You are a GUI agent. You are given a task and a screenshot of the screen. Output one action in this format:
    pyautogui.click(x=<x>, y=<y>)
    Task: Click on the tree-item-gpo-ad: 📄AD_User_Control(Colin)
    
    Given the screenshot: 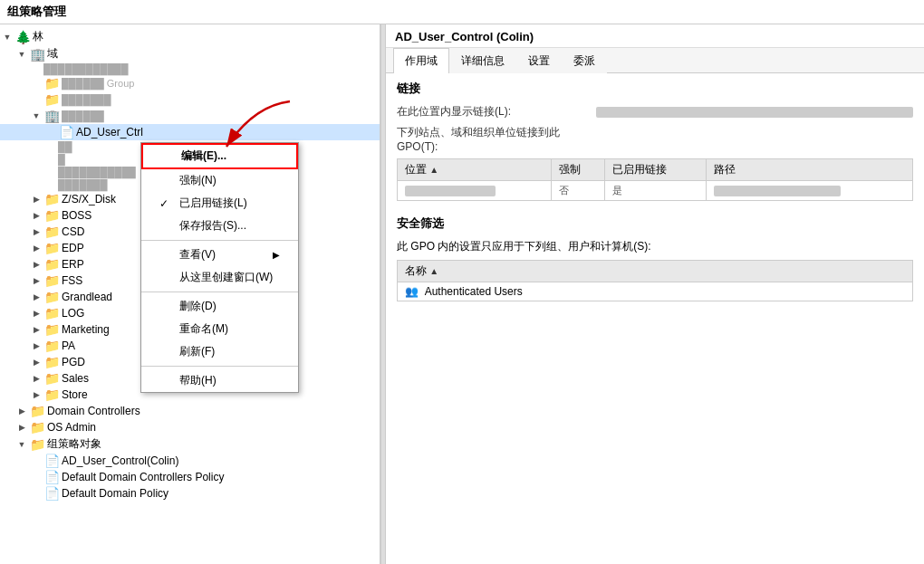 What is the action you would take?
    pyautogui.click(x=190, y=461)
    